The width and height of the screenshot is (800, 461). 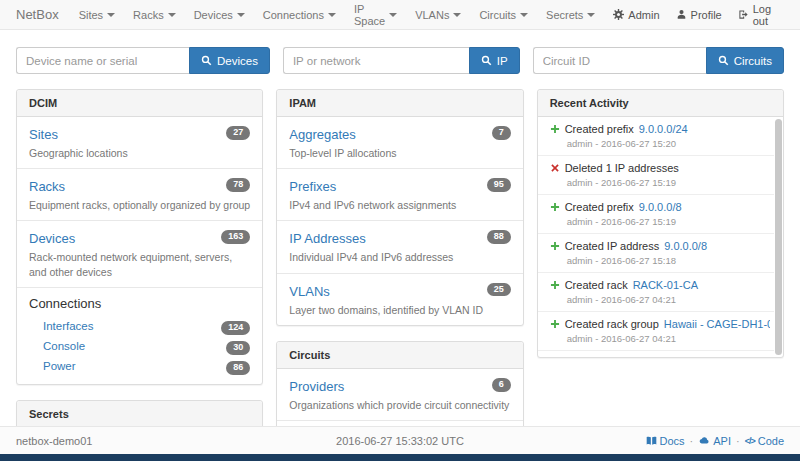 What do you see at coordinates (706, 15) in the screenshot?
I see `profile-label: Profile` at bounding box center [706, 15].